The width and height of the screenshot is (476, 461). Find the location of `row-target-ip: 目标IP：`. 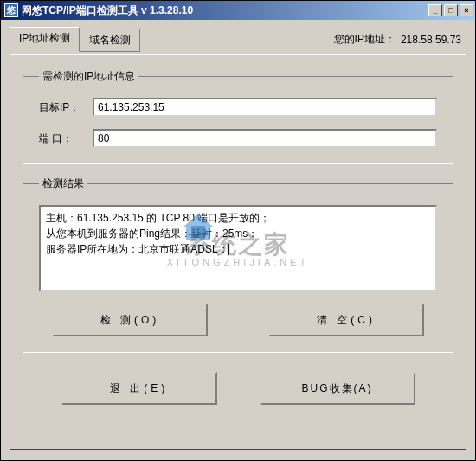

row-target-ip: 目标IP： is located at coordinates (238, 107).